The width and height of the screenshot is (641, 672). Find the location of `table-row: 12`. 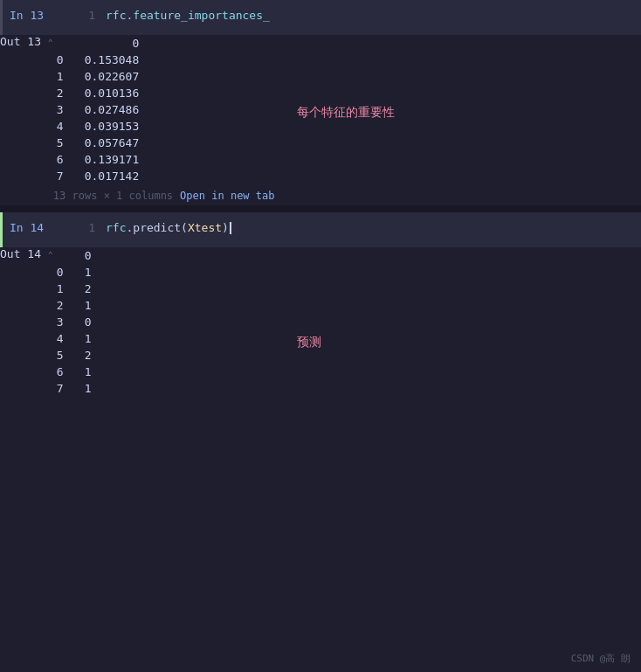

table-row: 12 is located at coordinates (79, 288).